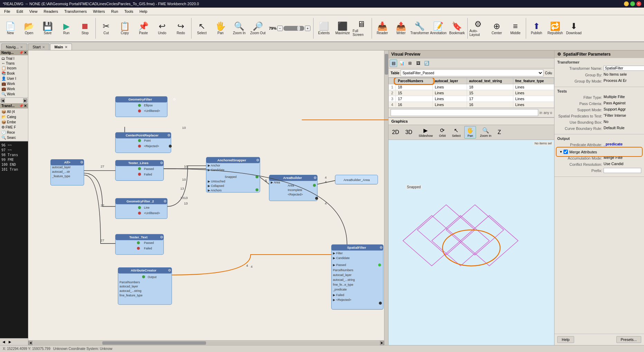 This screenshot has width=644, height=352. What do you see at coordinates (10, 342) in the screenshot?
I see `bottom-nav-right: ▶` at bounding box center [10, 342].